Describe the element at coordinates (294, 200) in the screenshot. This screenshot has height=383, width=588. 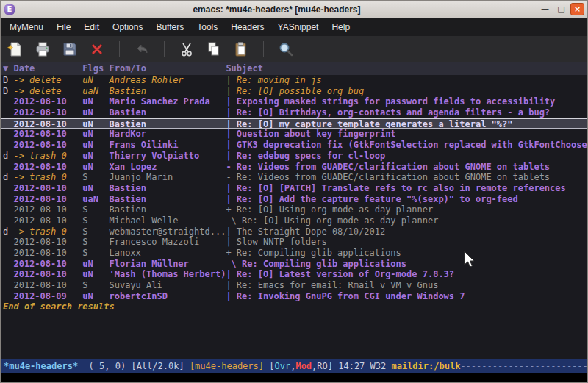
I see `message-row: 2012-08-10 uaN Bastien | Re: [O] Add the…` at that location.